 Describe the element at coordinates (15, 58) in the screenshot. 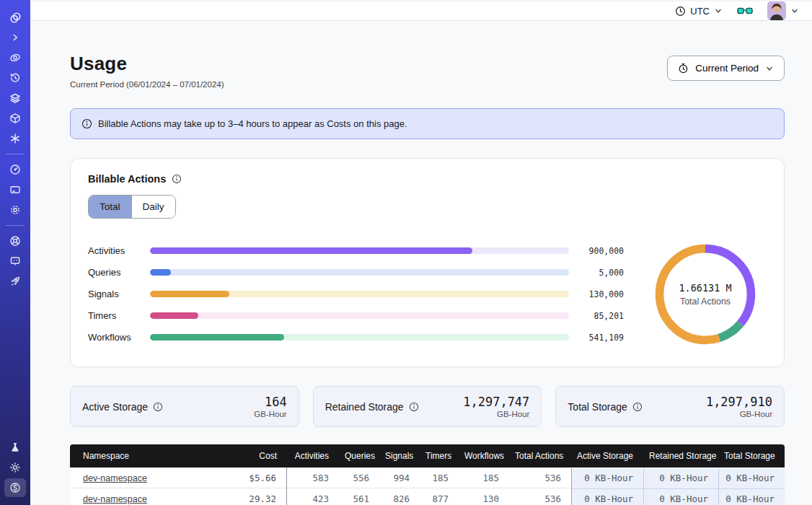

I see `namespaces-icon` at that location.